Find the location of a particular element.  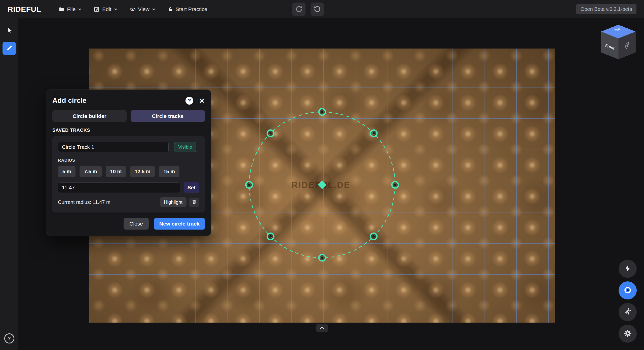

track-card: Visible RADIUS 5 m 7.5 m 10 m 12.5 m 15 … is located at coordinates (129, 174).